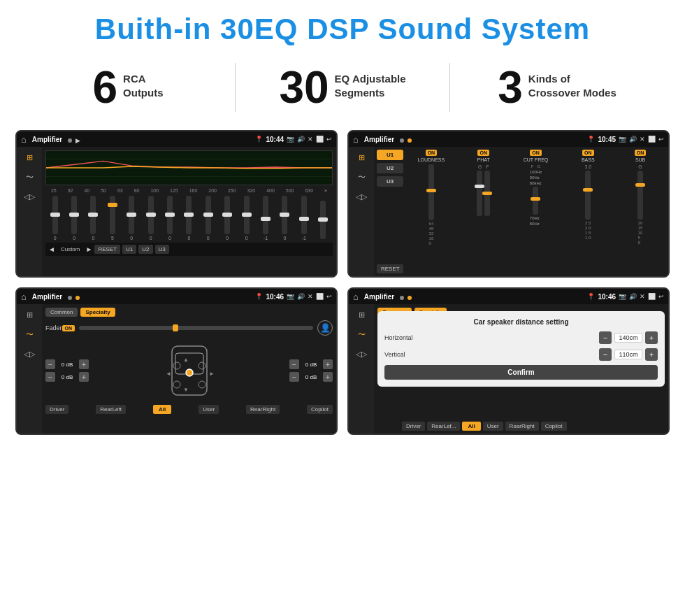 The image size is (685, 616). I want to click on dialog-confirm-btn: Confirm, so click(521, 372).